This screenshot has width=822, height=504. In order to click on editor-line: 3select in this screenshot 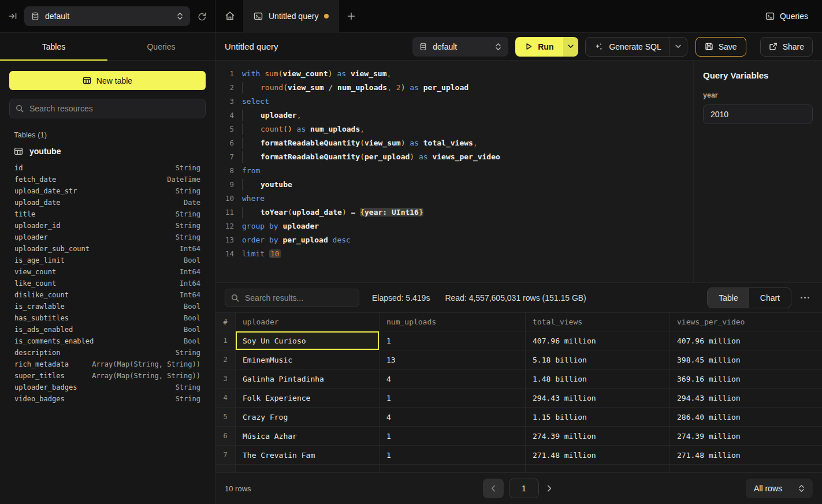, I will do `click(454, 102)`.